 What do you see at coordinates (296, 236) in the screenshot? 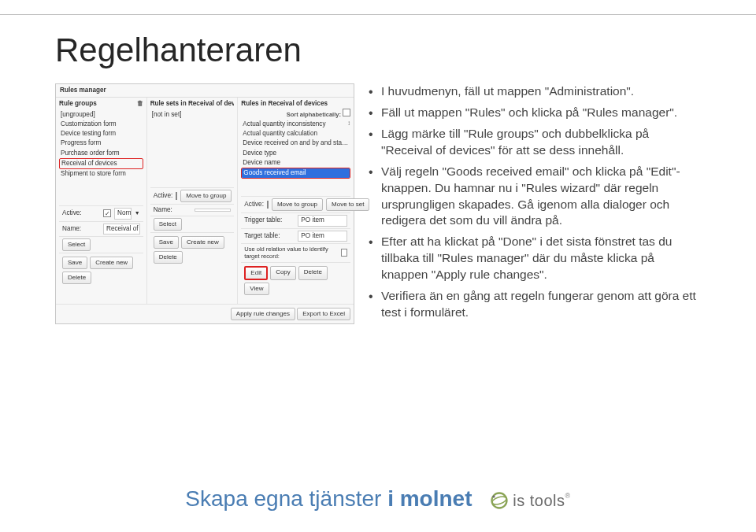
I see `target-row: Target table: PO item` at bounding box center [296, 236].